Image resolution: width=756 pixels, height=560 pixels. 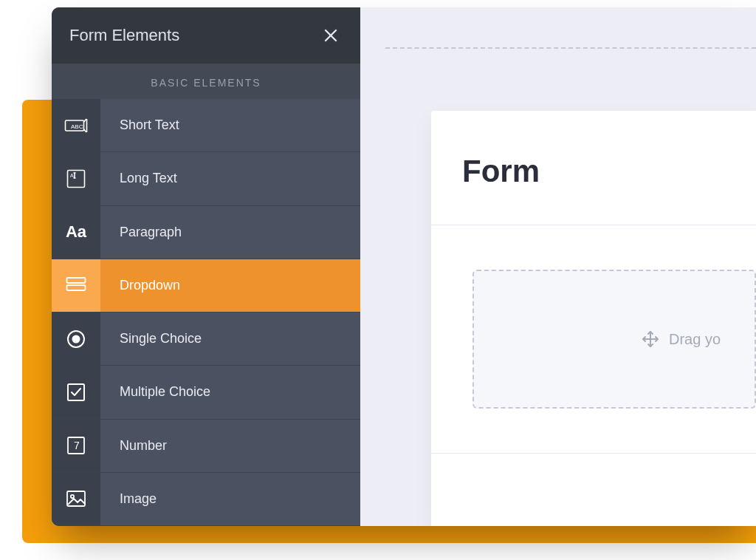 What do you see at coordinates (206, 233) in the screenshot?
I see `element-paragraph: Aa Paragraph` at bounding box center [206, 233].